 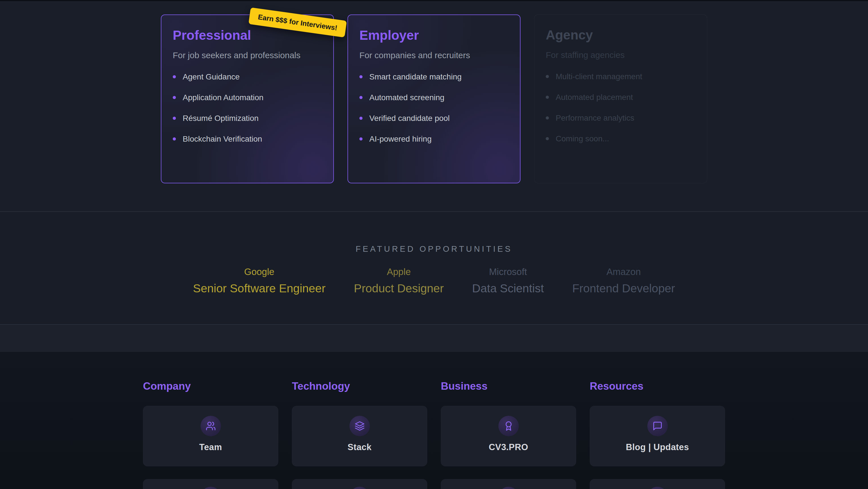 I want to click on plan-subtitle: For job seekers and professionals, so click(x=247, y=55).